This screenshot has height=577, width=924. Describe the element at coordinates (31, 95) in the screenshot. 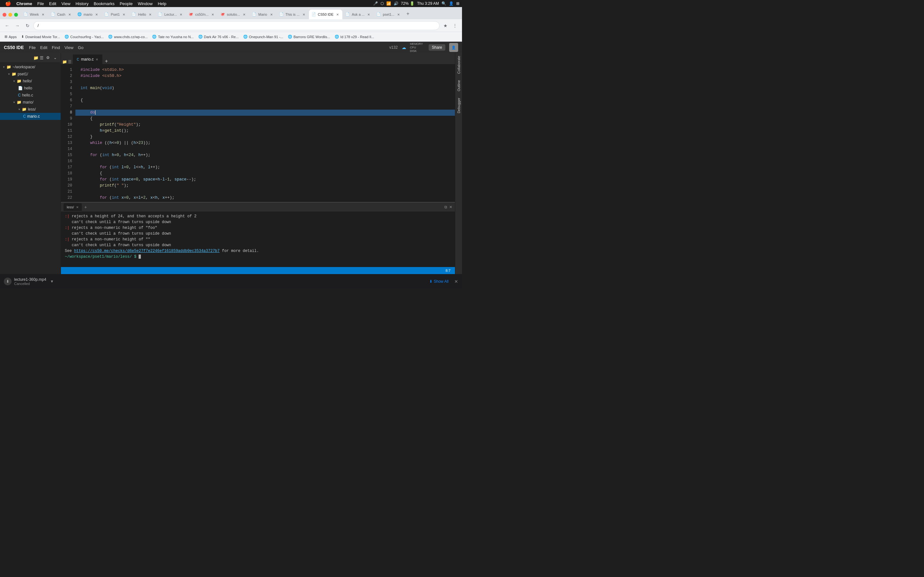

I see `tree-hello-c: C hello.c` at that location.